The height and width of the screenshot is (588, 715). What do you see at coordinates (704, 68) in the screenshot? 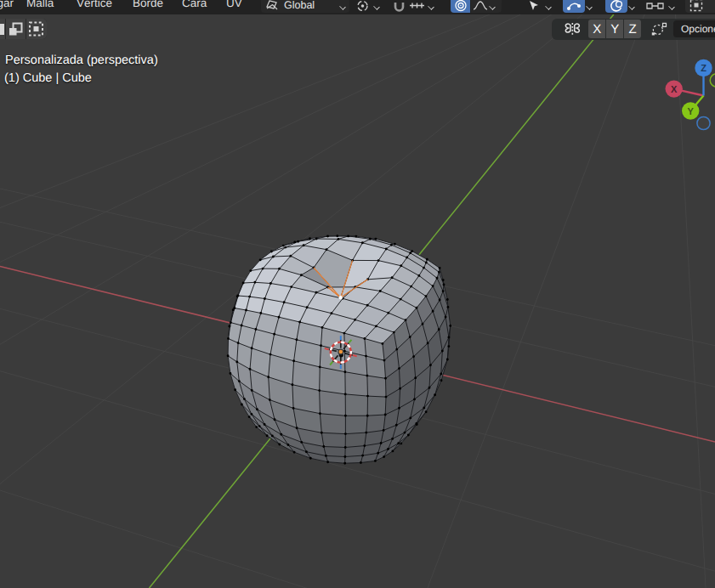
I see `svg-text: Z` at bounding box center [704, 68].